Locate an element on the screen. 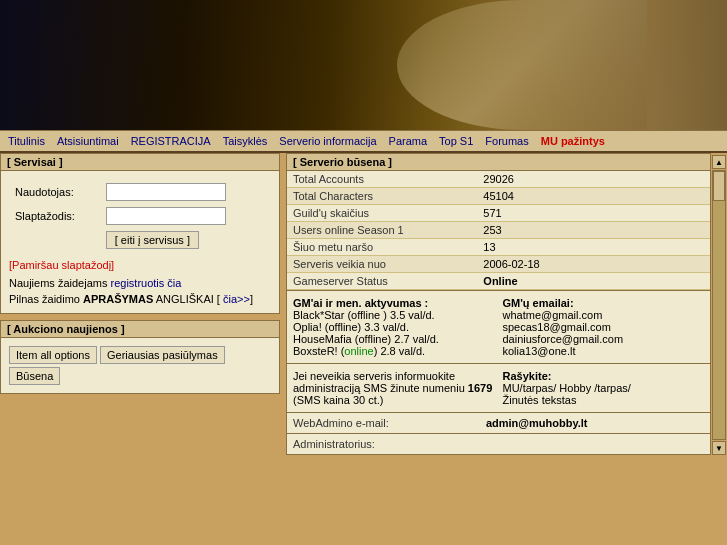 This screenshot has height=545, width=727. gm-emails-title: GM'ų emailai: is located at coordinates (538, 303).